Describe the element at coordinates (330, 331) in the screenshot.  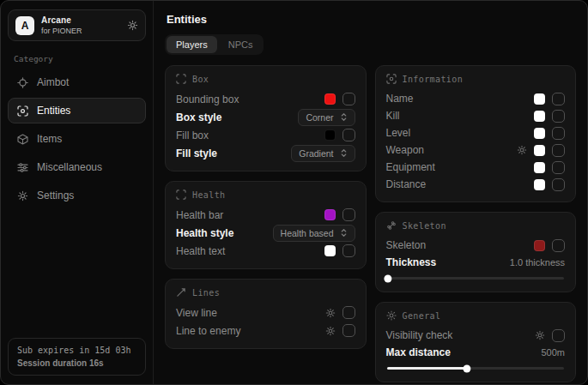
I see `line-to-enemy-gear-icon` at that location.